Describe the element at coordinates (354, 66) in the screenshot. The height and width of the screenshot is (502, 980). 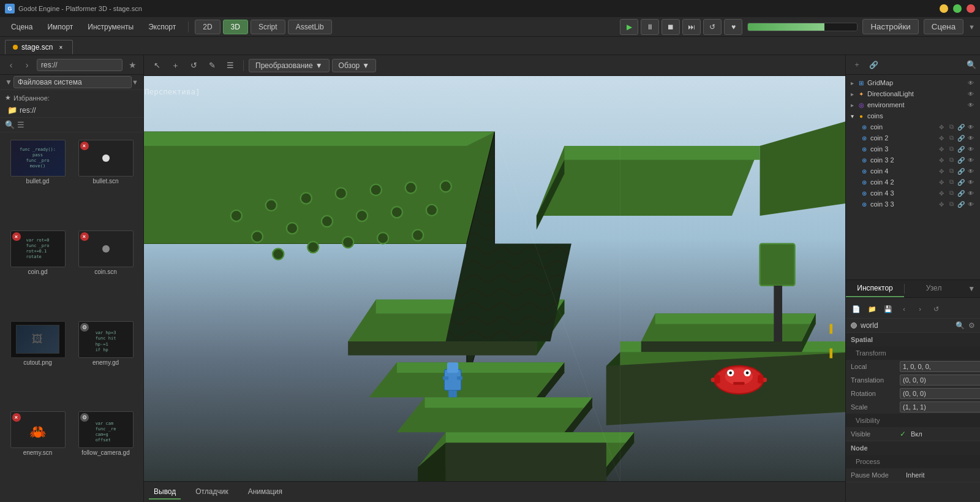
I see `view-dropdown: Обзор ▼` at that location.